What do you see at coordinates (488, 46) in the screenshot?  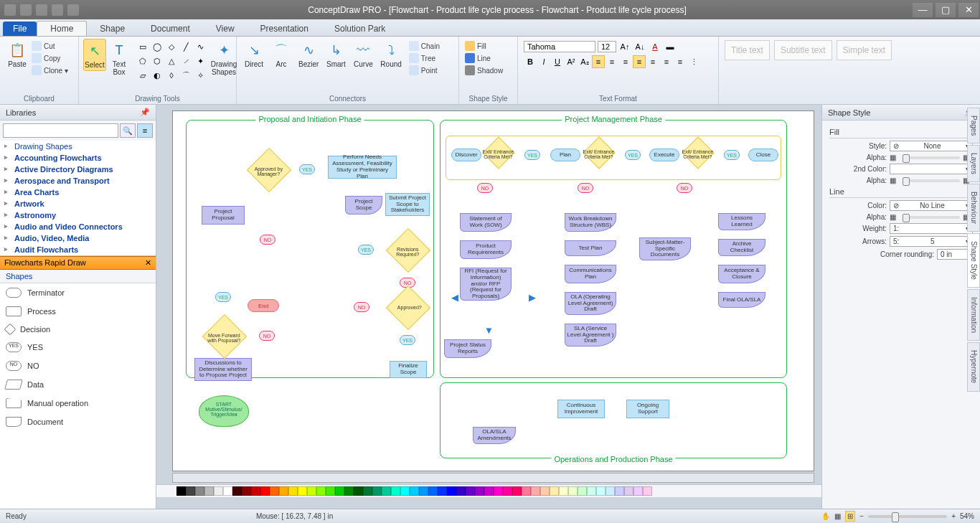 I see `fill-button: Fill` at bounding box center [488, 46].